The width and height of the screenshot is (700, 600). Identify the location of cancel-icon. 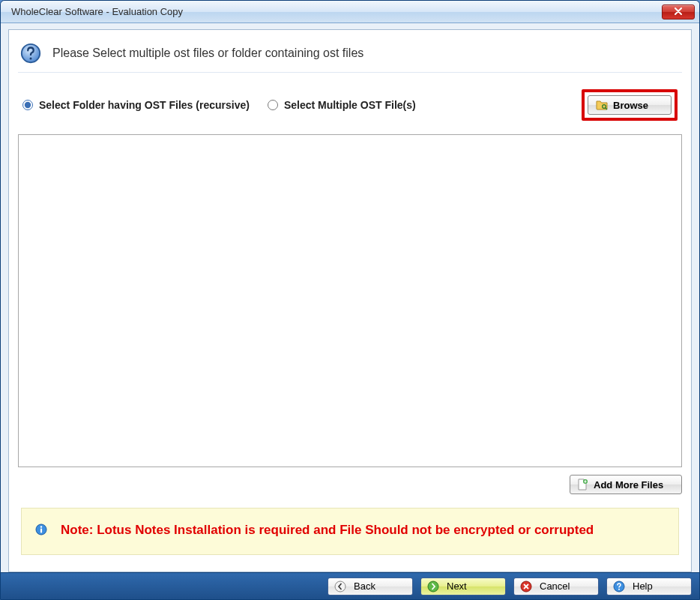
(526, 586).